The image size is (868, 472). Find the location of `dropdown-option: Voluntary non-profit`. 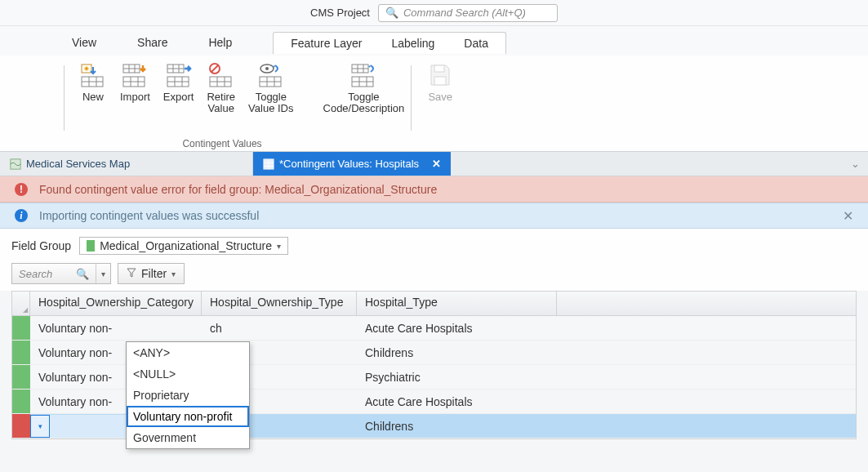

dropdown-option: Voluntary non-profit is located at coordinates (188, 416).